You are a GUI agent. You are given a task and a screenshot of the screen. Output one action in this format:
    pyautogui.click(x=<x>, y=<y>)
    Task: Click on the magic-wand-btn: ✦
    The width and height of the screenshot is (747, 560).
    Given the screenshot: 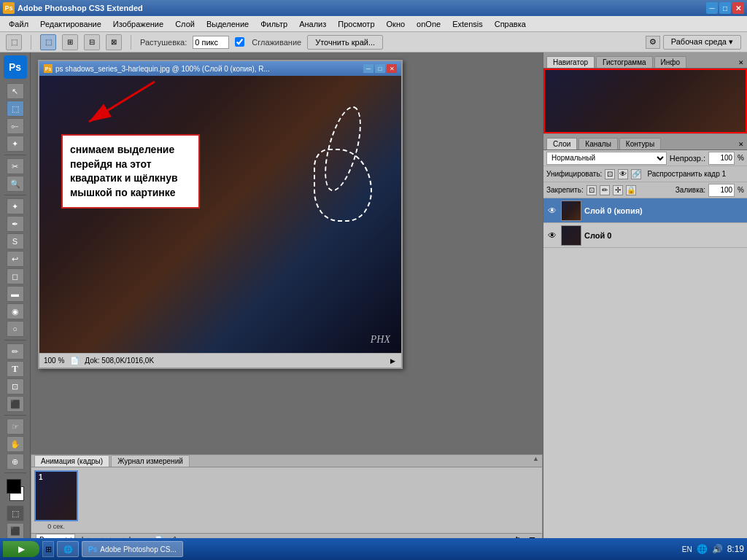 What is the action you would take?
    pyautogui.click(x=15, y=144)
    